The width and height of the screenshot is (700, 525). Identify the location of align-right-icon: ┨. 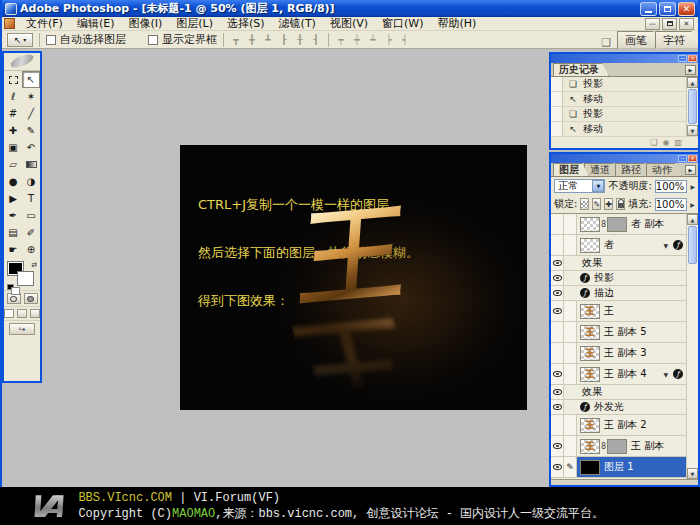
(316, 40).